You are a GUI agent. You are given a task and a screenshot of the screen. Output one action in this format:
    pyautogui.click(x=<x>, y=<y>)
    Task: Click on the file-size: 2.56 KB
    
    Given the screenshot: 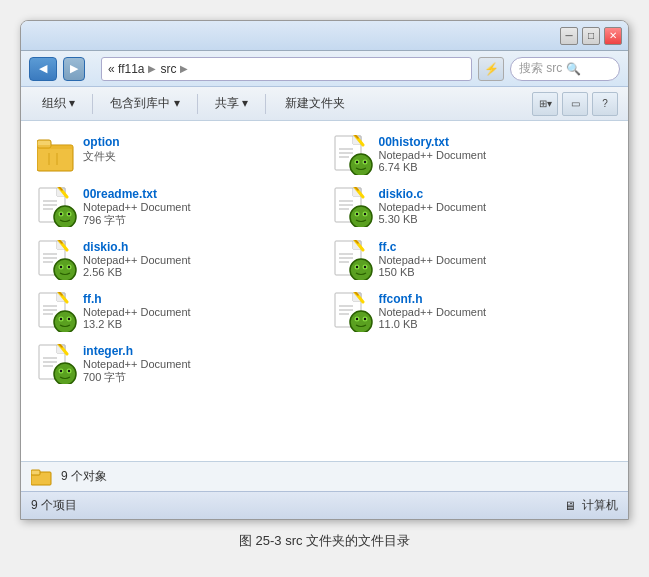 What is the action you would take?
    pyautogui.click(x=200, y=272)
    